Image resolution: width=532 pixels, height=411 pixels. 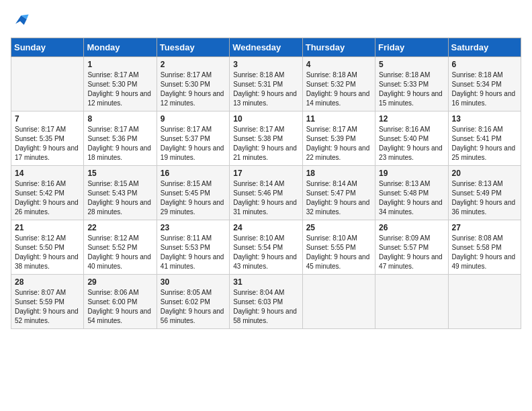 I want to click on cell-details: Sunrise: 8:06 AMSunset: 6:00 PMDaylight:…, so click(x=120, y=307).